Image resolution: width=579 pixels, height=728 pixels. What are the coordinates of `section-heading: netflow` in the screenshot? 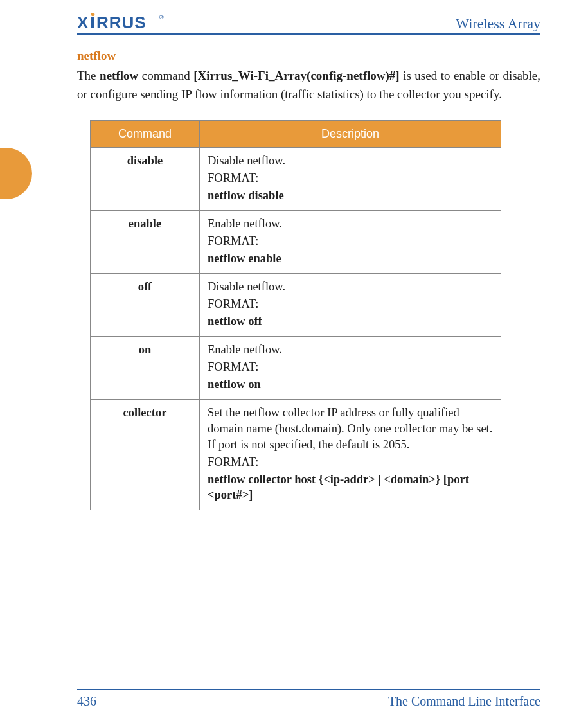 It's located at (308, 56).